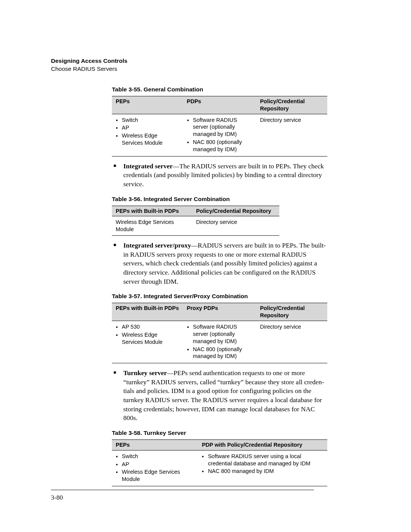 Image resolution: width=411 pixels, height=532 pixels. What do you see at coordinates (206, 65) in the screenshot?
I see `running-header: Designing Access Controls Choose RADIUS …` at bounding box center [206, 65].